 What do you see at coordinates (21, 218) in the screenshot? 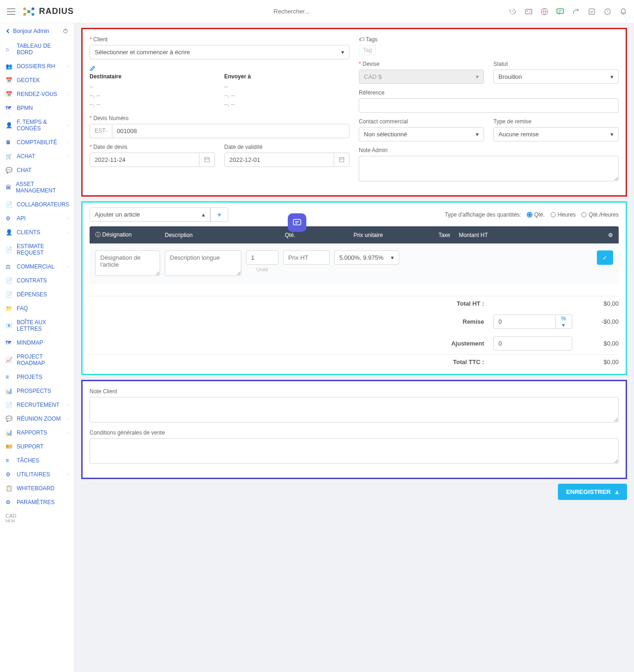
I see `nav-label: API` at bounding box center [21, 218].